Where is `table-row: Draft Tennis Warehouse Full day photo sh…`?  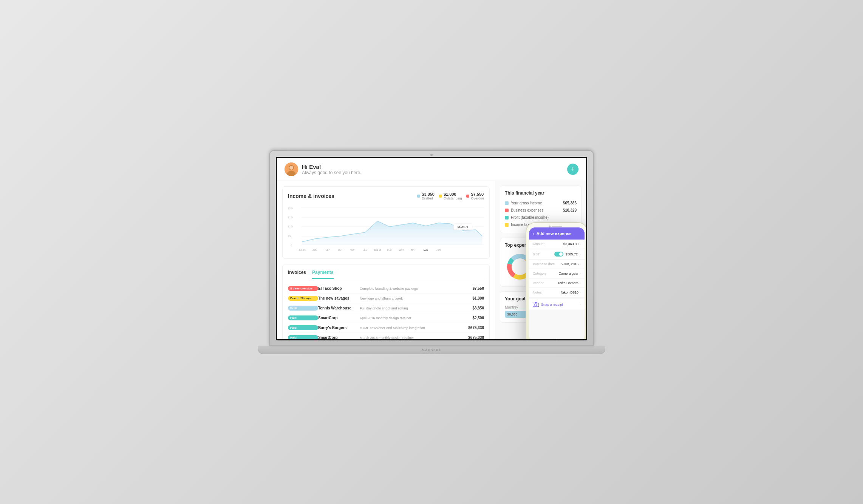
table-row: Draft Tennis Warehouse Full day photo sh… is located at coordinates (386, 308).